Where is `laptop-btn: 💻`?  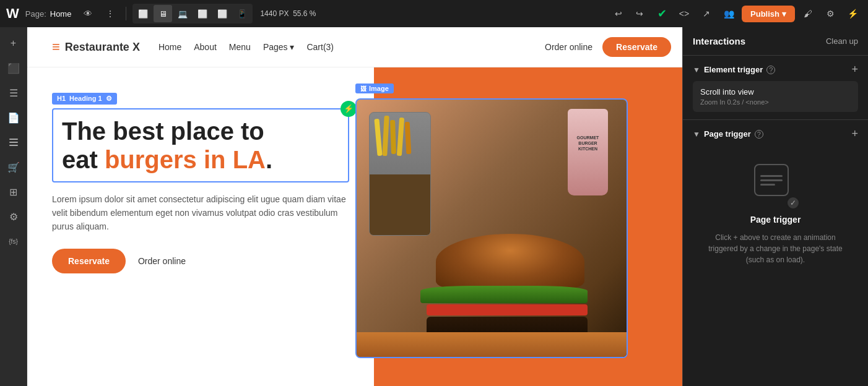 laptop-btn: 💻 is located at coordinates (183, 14).